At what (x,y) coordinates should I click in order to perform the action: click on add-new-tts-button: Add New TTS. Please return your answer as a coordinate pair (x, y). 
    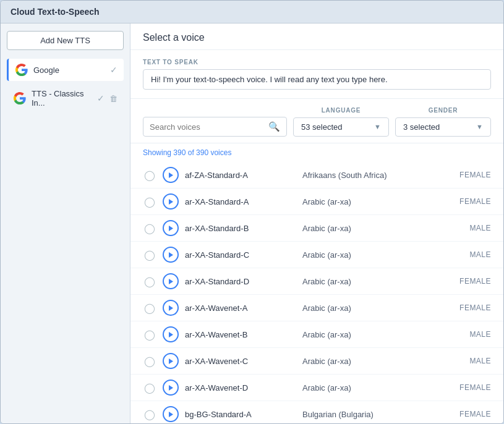
    Looking at the image, I should click on (66, 41).